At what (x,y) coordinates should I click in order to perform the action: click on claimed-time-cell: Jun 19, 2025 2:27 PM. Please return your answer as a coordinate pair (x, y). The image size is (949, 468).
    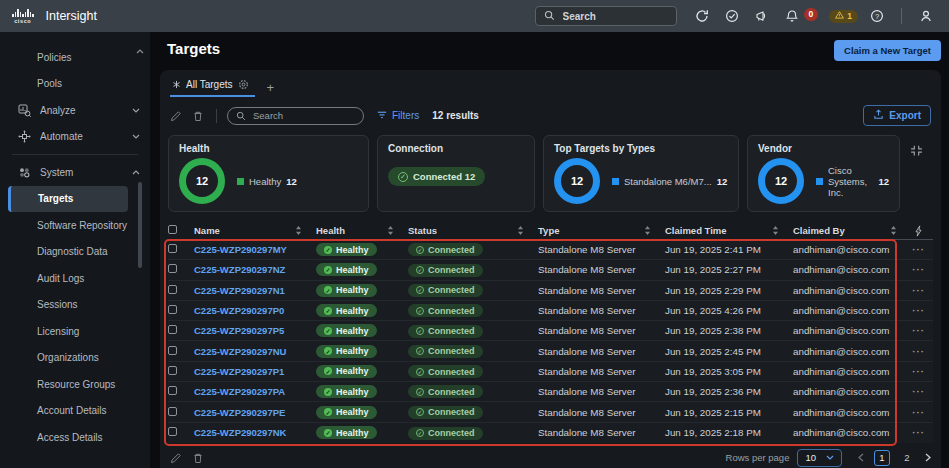
    Looking at the image, I should click on (729, 270).